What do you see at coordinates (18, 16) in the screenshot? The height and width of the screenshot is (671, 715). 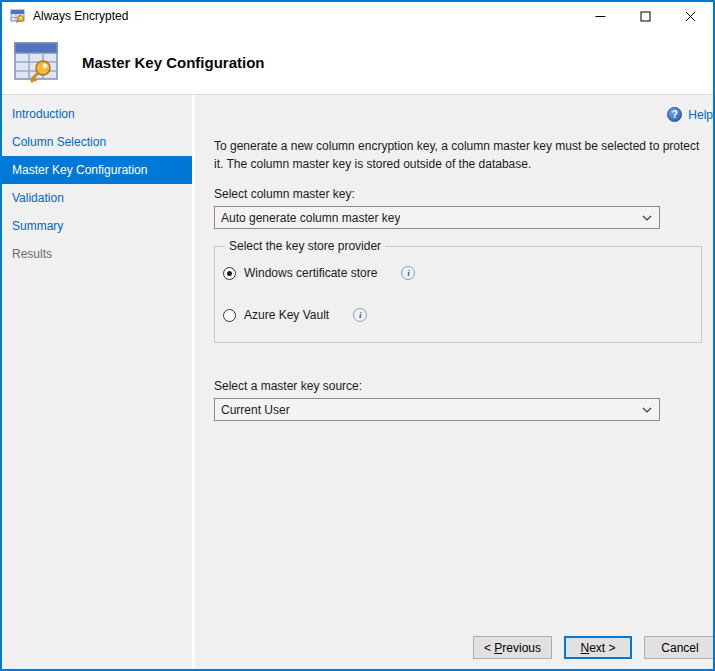 I see `app-icon` at bounding box center [18, 16].